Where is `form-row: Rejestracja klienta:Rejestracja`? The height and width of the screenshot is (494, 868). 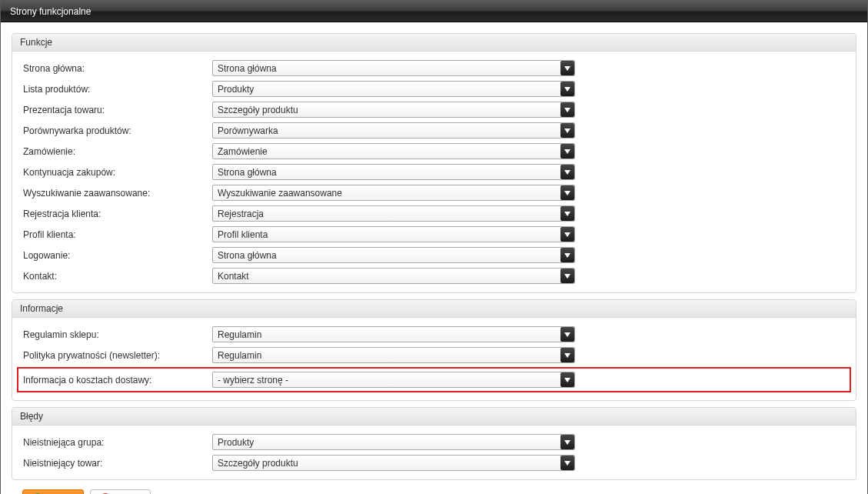
form-row: Rejestracja klienta:Rejestracja is located at coordinates (434, 214).